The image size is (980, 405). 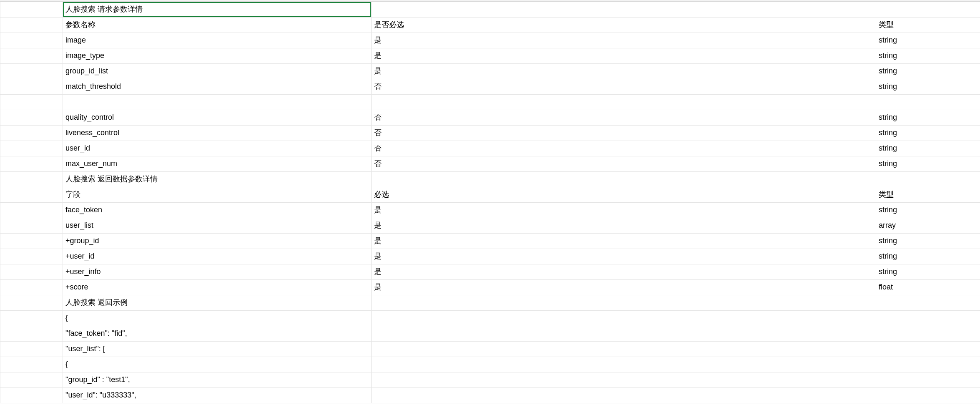 What do you see at coordinates (217, 195) in the screenshot?
I see `cell: 字段` at bounding box center [217, 195].